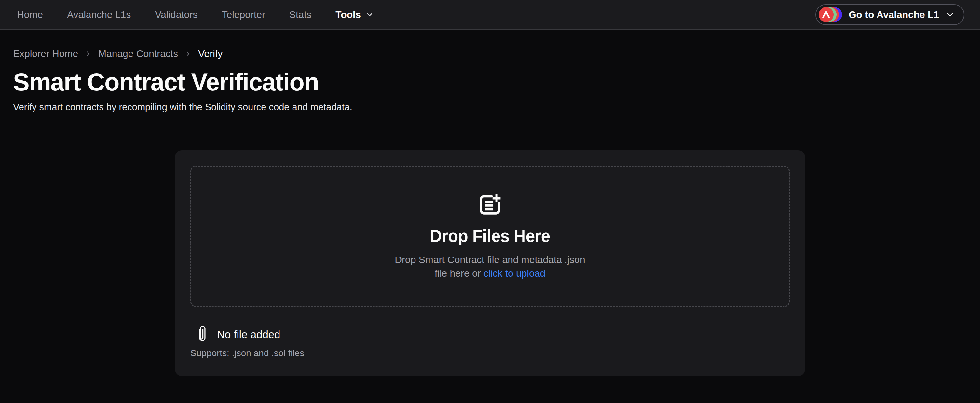  What do you see at coordinates (826, 14) in the screenshot?
I see `avalanche-mountain-glyph` at bounding box center [826, 14].